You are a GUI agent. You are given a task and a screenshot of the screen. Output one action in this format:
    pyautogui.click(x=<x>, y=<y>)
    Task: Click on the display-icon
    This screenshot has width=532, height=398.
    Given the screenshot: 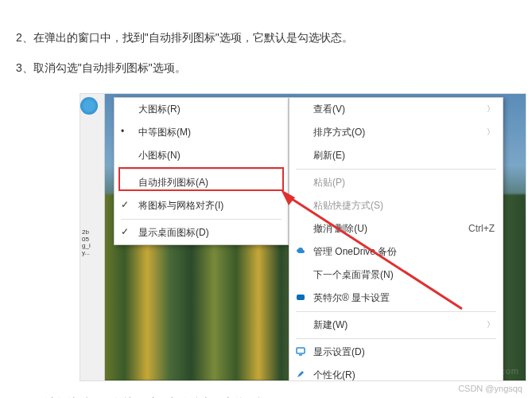 What is the action you would take?
    pyautogui.click(x=301, y=351)
    